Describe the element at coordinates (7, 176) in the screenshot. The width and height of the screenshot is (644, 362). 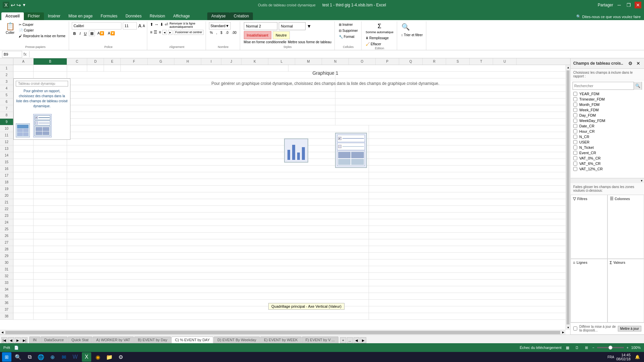
I see `row-header-17: 17` at that location.